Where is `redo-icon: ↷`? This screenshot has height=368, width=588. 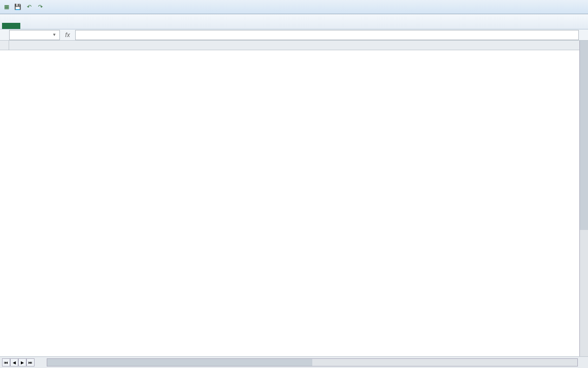 redo-icon: ↷ is located at coordinates (40, 7).